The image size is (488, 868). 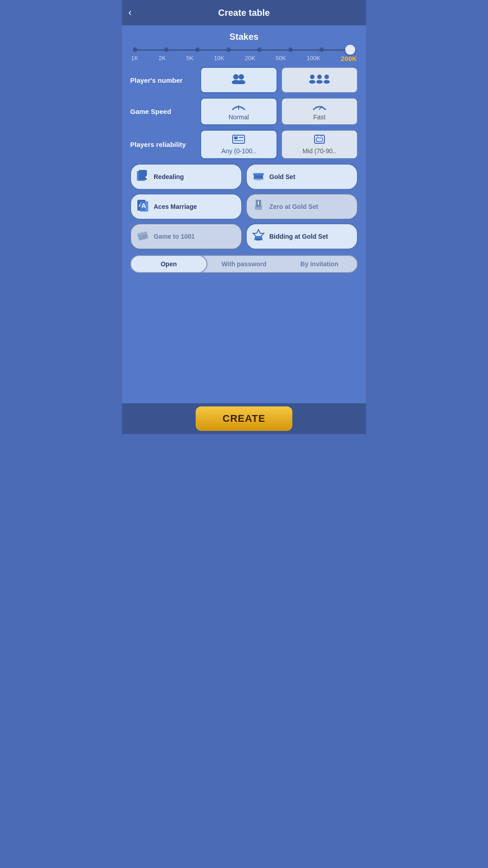 What do you see at coordinates (219, 59) in the screenshot?
I see `stake-10k: 10K` at bounding box center [219, 59].